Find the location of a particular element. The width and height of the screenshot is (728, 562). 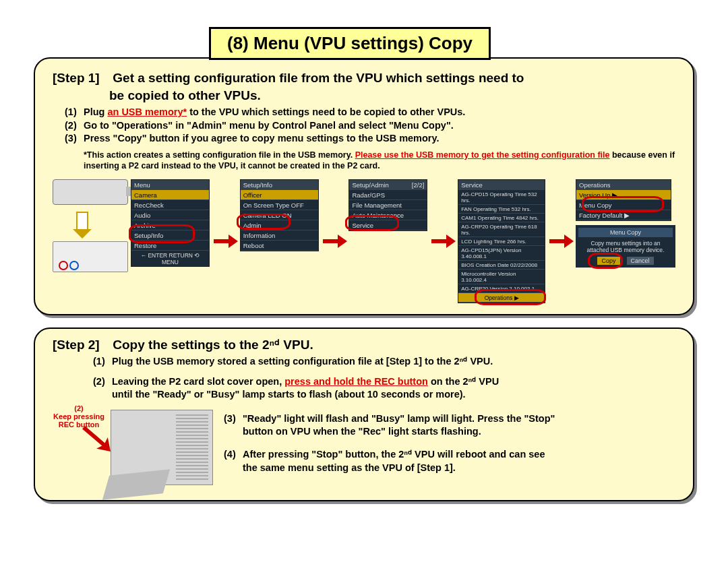

down-arrow-icon is located at coordinates (82, 225).